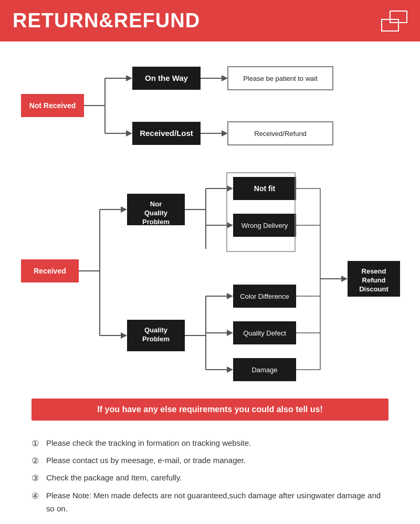 The width and height of the screenshot is (420, 524). What do you see at coordinates (265, 226) in the screenshot?
I see `svg-text: Wrong Delivery` at bounding box center [265, 226].